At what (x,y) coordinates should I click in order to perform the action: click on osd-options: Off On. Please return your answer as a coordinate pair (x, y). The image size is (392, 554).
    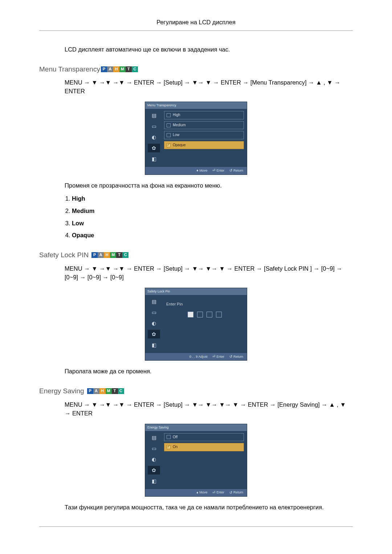
    Looking at the image, I should click on (205, 460).